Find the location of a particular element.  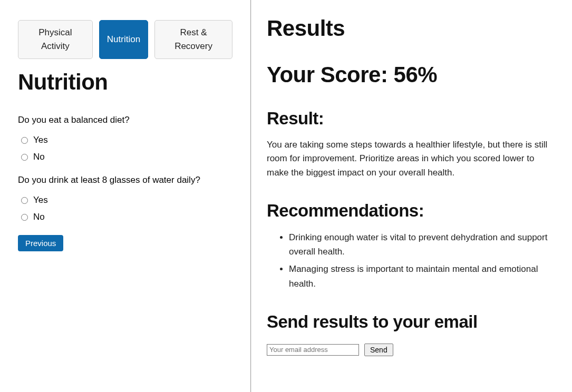

results-title: Results is located at coordinates (410, 28).